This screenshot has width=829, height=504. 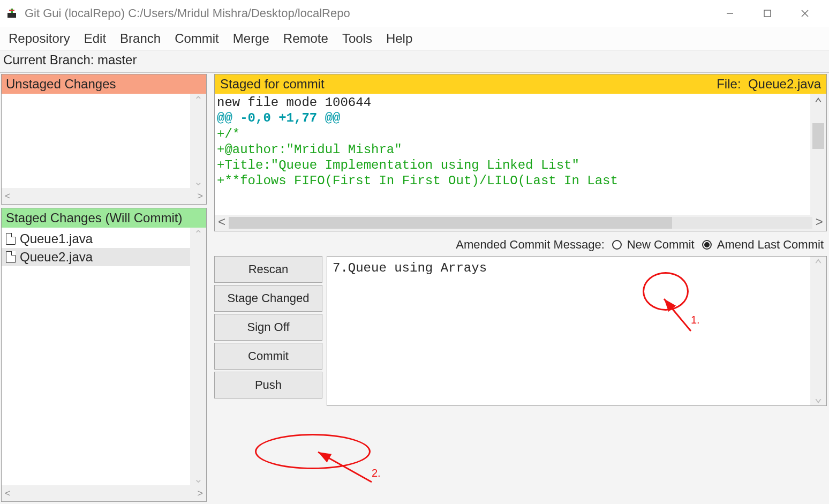 What do you see at coordinates (117, 60) in the screenshot?
I see `current-branch-name: master` at bounding box center [117, 60].